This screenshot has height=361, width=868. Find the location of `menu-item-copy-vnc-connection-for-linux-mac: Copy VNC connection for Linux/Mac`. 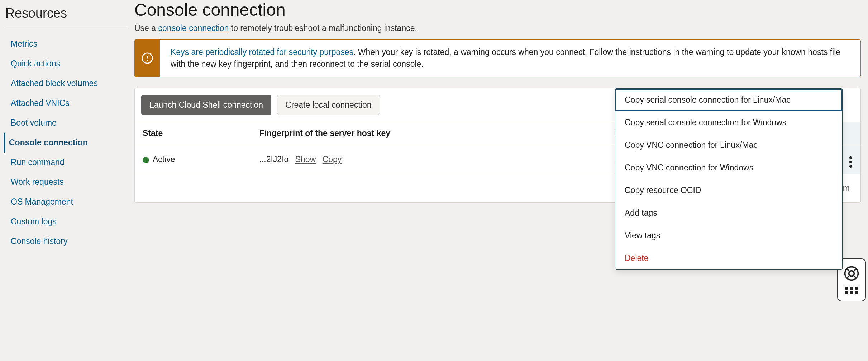

menu-item-copy-vnc-connection-for-linux-mac: Copy VNC connection for Linux/Mac is located at coordinates (729, 145).